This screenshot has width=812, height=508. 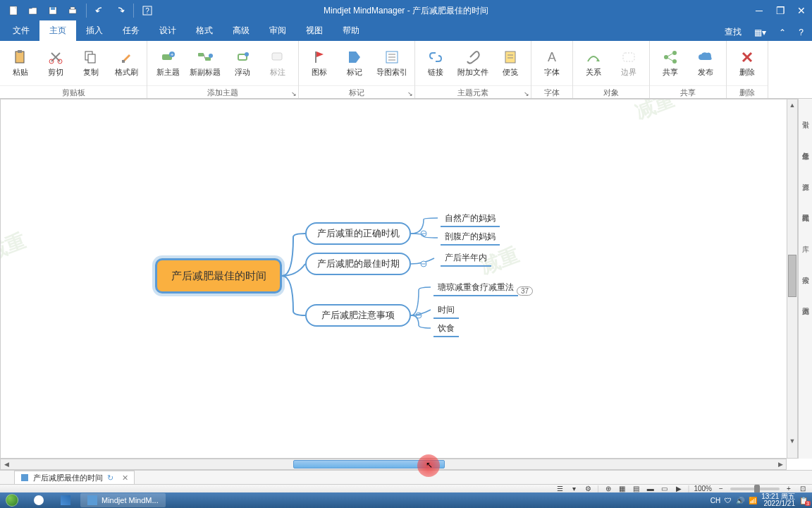 I want to click on scroll-up-button: ▲, so click(x=792, y=105).